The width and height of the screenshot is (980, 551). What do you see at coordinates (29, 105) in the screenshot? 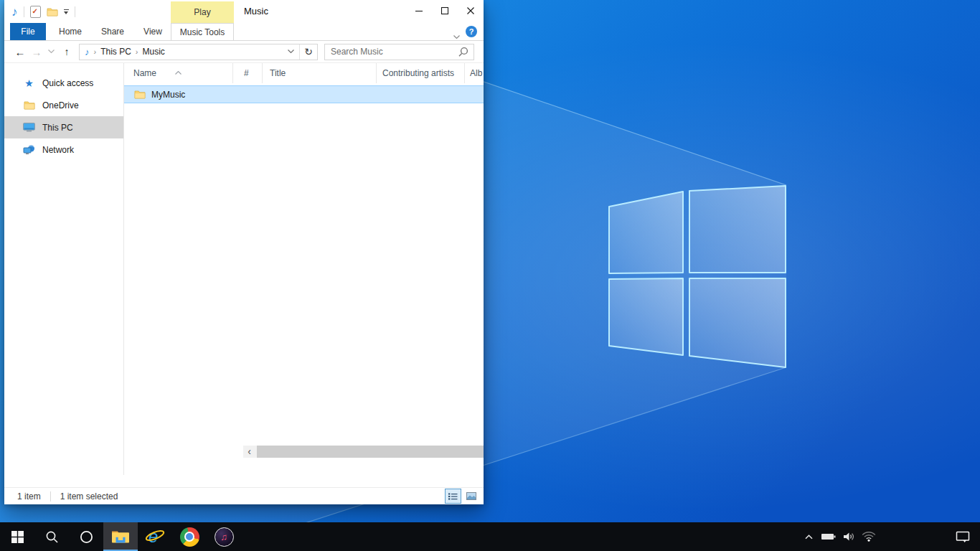
I see `onedrive-folder-icon` at bounding box center [29, 105].